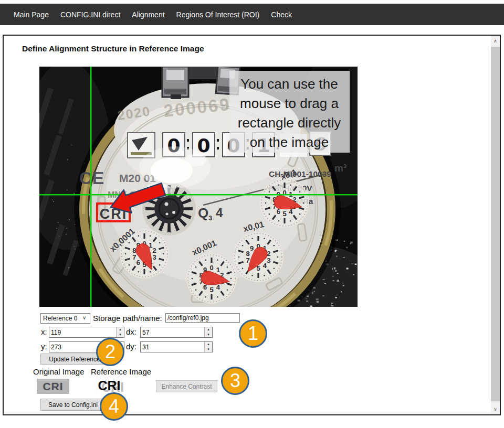 The image size is (504, 428). What do you see at coordinates (289, 103) in the screenshot?
I see `svg-text: mouse to drag a` at bounding box center [289, 103].